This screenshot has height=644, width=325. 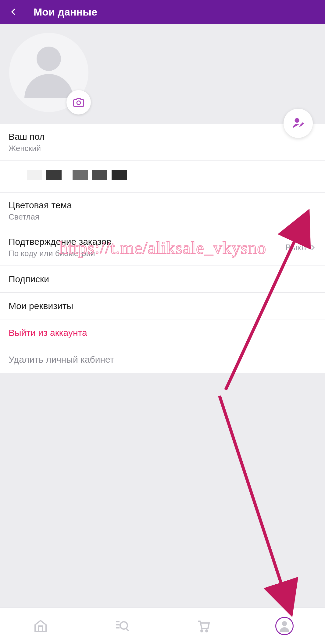 I want to click on logout-row: Выйти из аккаунта, so click(x=162, y=333).